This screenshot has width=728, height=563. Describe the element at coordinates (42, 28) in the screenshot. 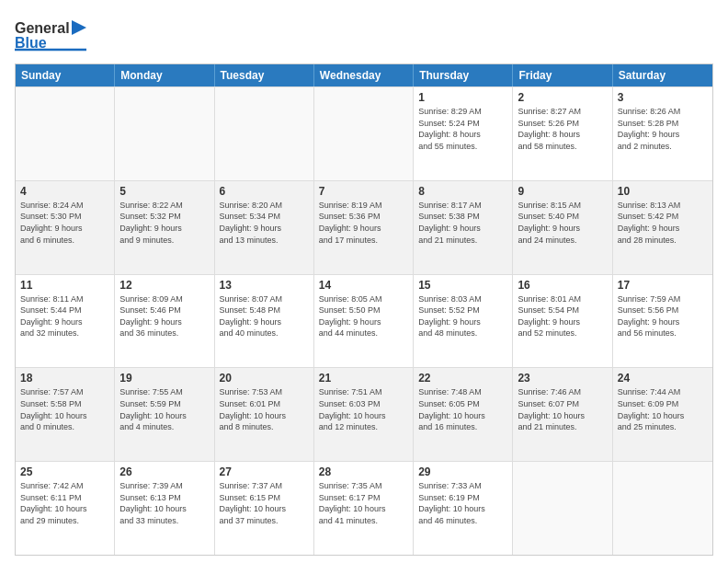

I see `svg-text: General` at that location.